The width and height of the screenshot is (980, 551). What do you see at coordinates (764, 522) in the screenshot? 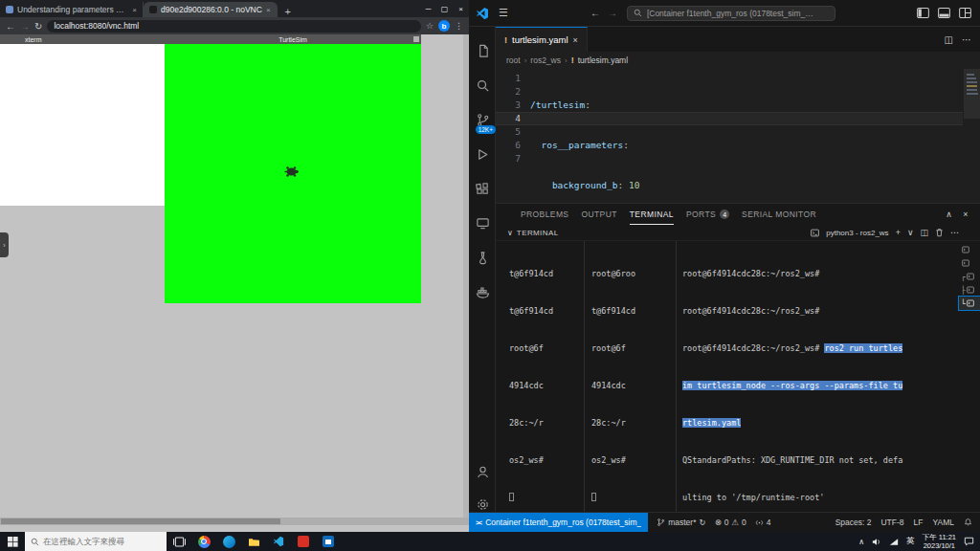
I see `ports-item: 4` at bounding box center [764, 522].